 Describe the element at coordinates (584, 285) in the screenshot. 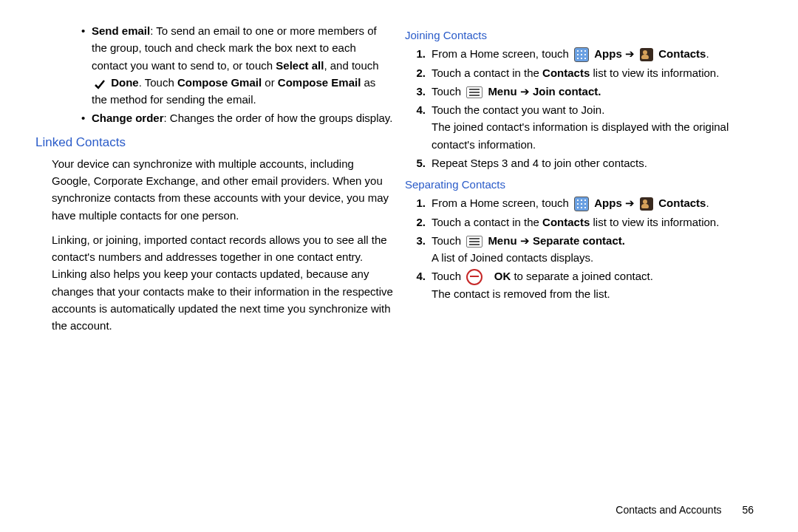

I see `list-item: 4. Touch OK to separate a joined contact…` at that location.